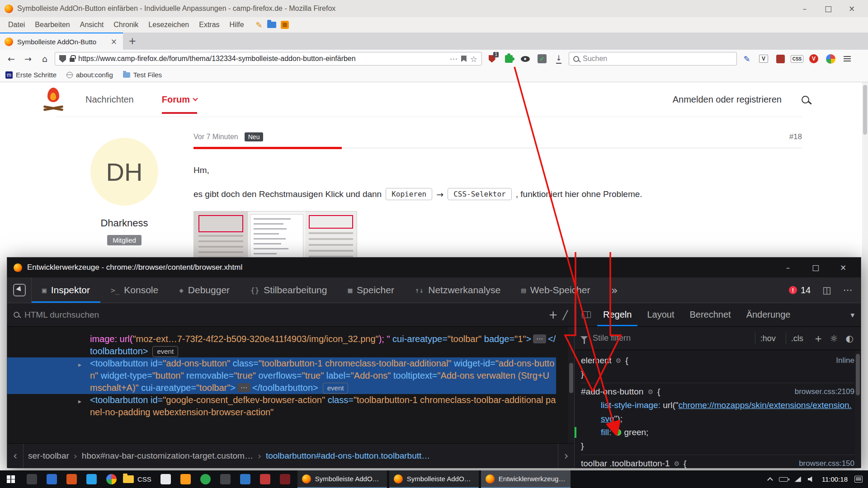 The image size is (868, 488). Describe the element at coordinates (179, 99) in the screenshot. I see `nav-forum: Forum` at that location.